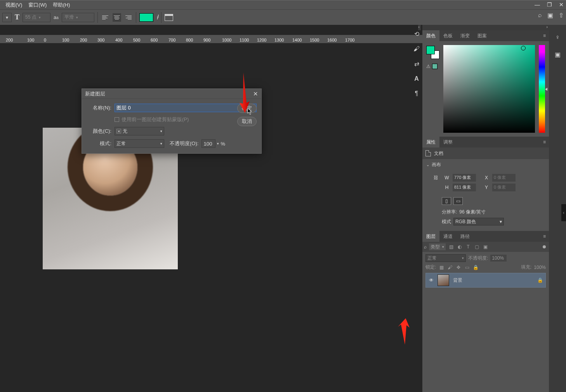 The height and width of the screenshot is (392, 566). What do you see at coordinates (172, 94) in the screenshot?
I see `dialog-titlebar: 新建图层 ✕` at bounding box center [172, 94].